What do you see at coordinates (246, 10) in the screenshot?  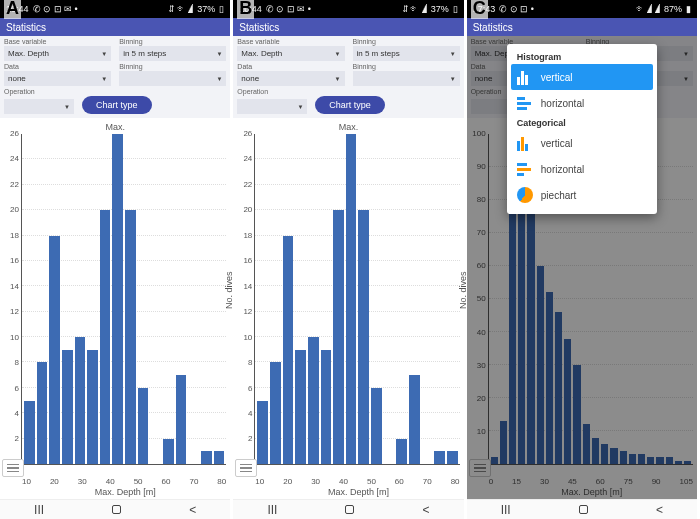 I see `panel-letter: B` at bounding box center [246, 10].